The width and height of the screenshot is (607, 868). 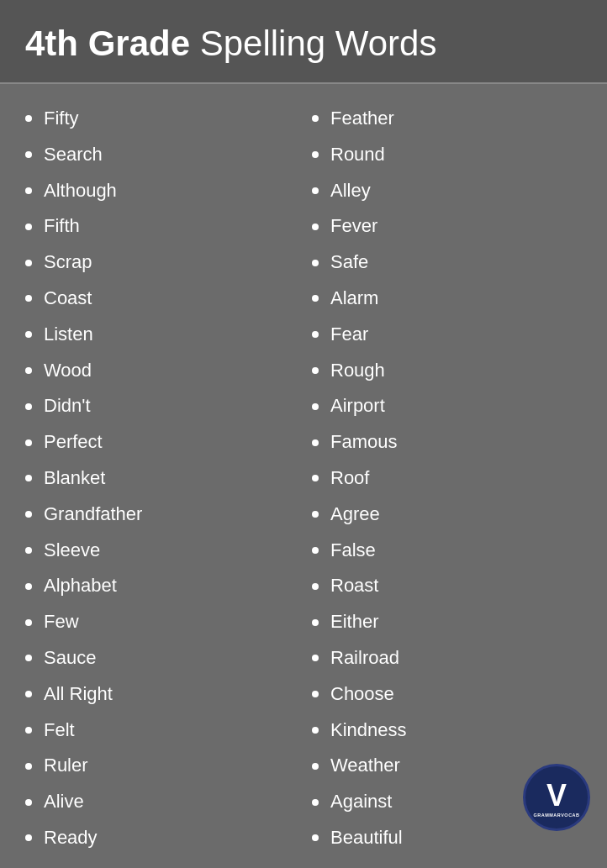 I want to click on list-item: Ruler, so click(x=160, y=766).